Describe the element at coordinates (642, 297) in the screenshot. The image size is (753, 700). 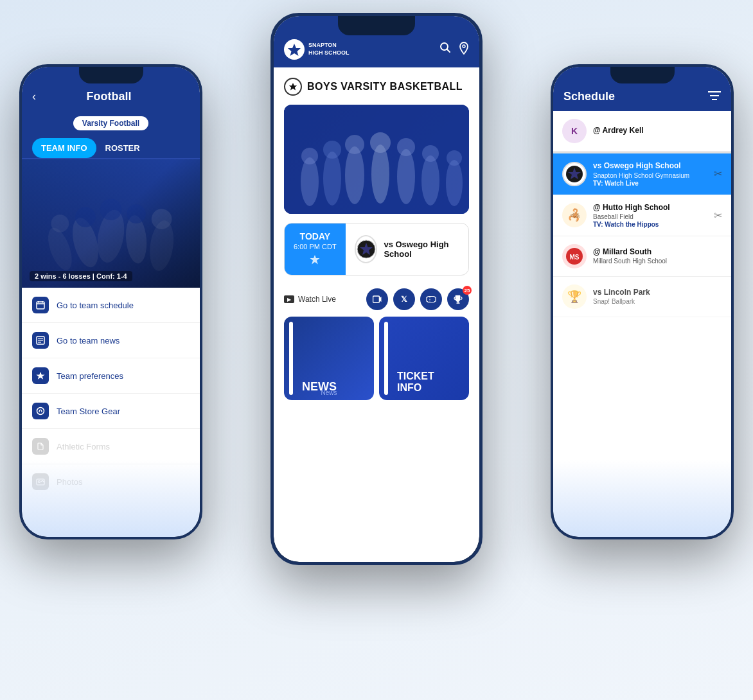
I see `schedule-item-5: 🏆 vs Lincoln Park Snap! Ballpark` at that location.